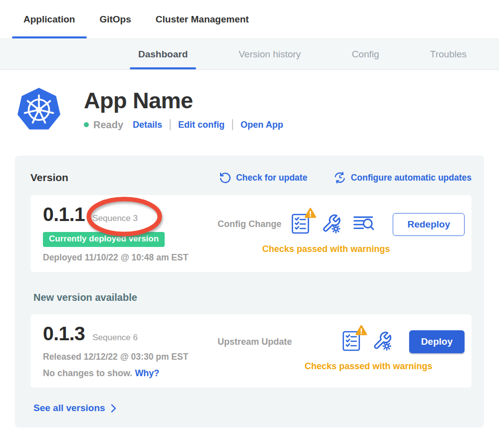  I want to click on tab-dashboard-label: Dashboard, so click(163, 54).